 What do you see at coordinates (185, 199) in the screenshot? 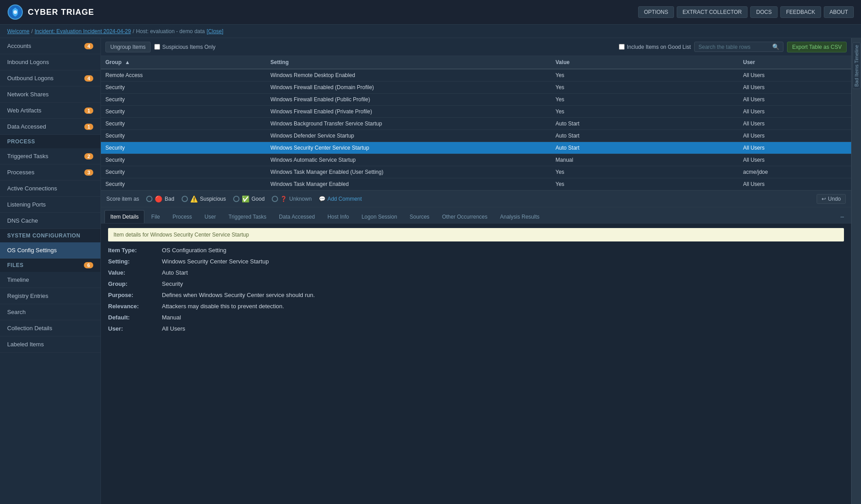
I see `suspicious-radio` at bounding box center [185, 199].